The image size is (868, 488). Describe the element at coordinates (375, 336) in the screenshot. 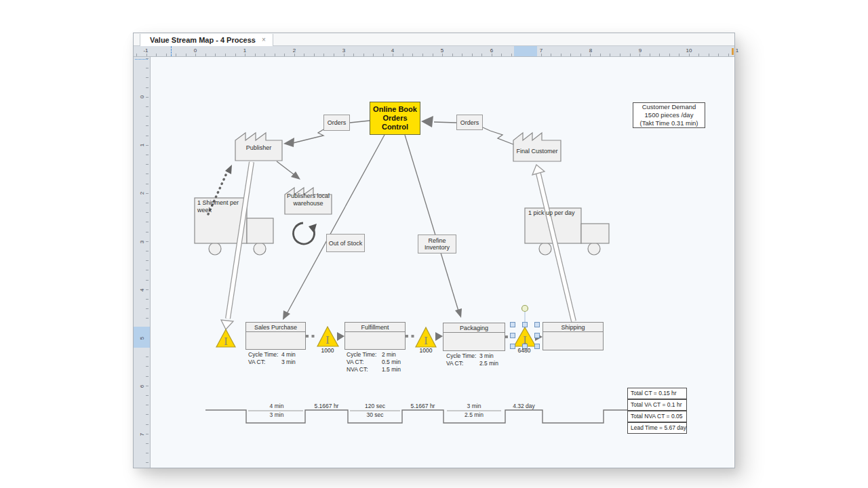

I see `process-fulfillment: Fulfillment` at that location.